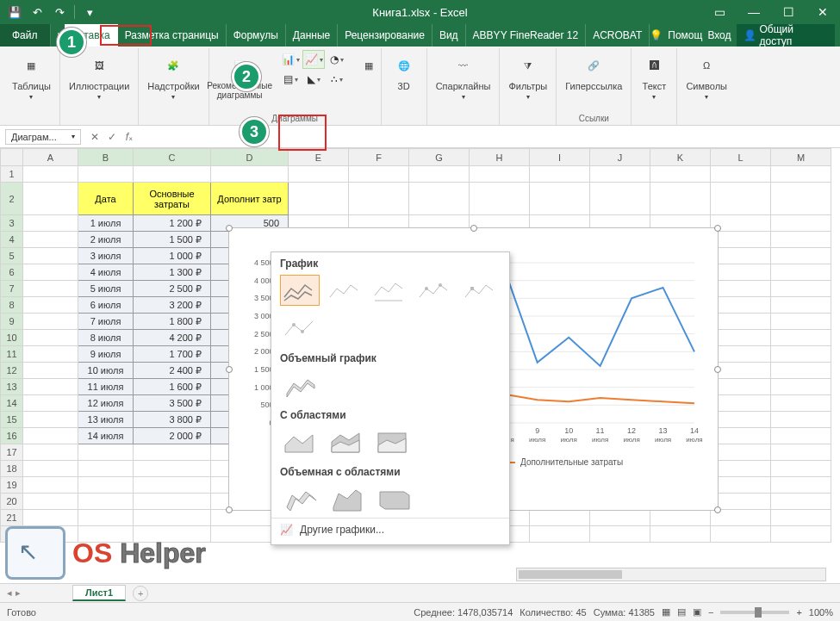  I want to click on cell: 1 июля, so click(106, 224).